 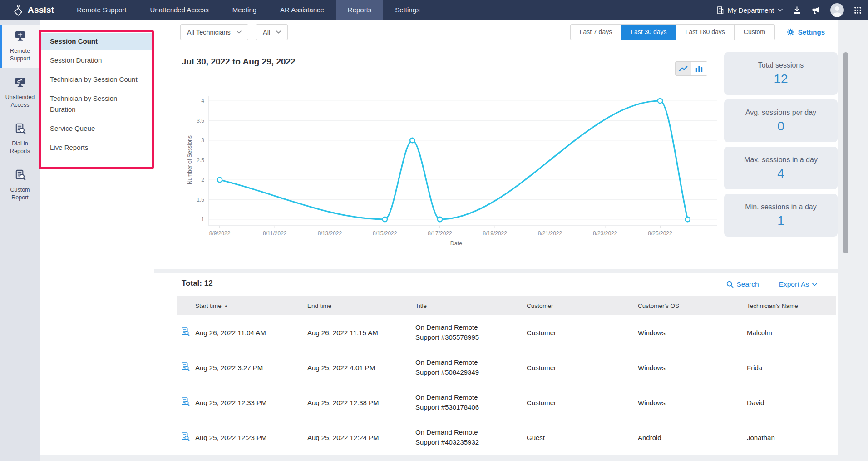 I want to click on column-header-technician-s-name: Technician's Name, so click(x=791, y=306).